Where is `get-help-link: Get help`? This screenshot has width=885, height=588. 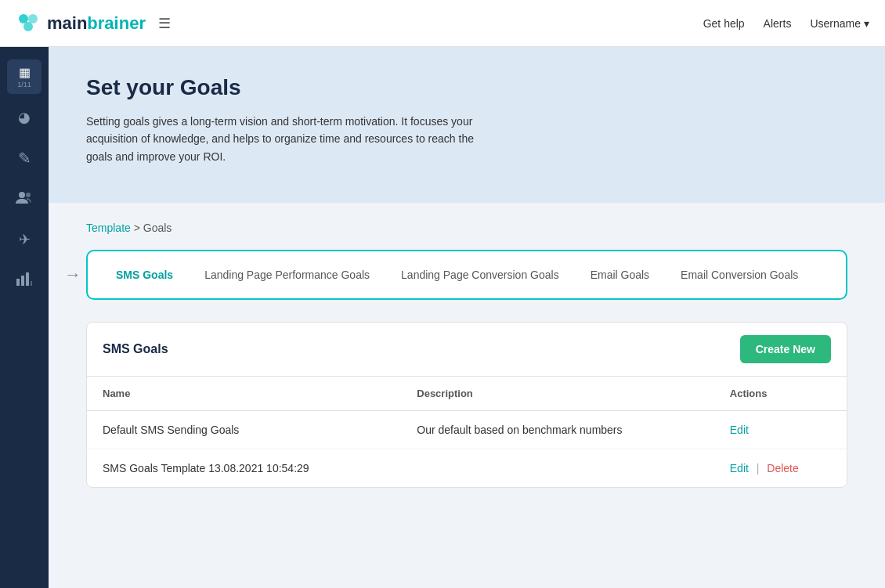 get-help-link: Get help is located at coordinates (724, 23).